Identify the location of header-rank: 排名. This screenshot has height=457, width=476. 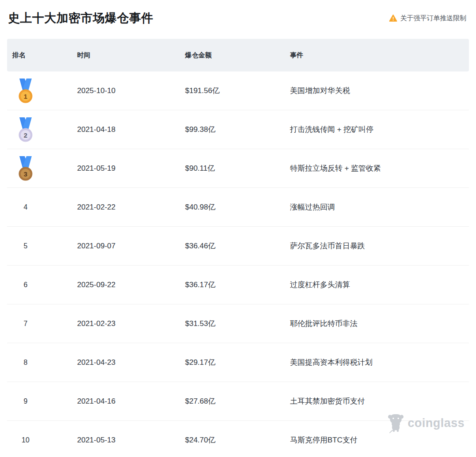
(45, 56).